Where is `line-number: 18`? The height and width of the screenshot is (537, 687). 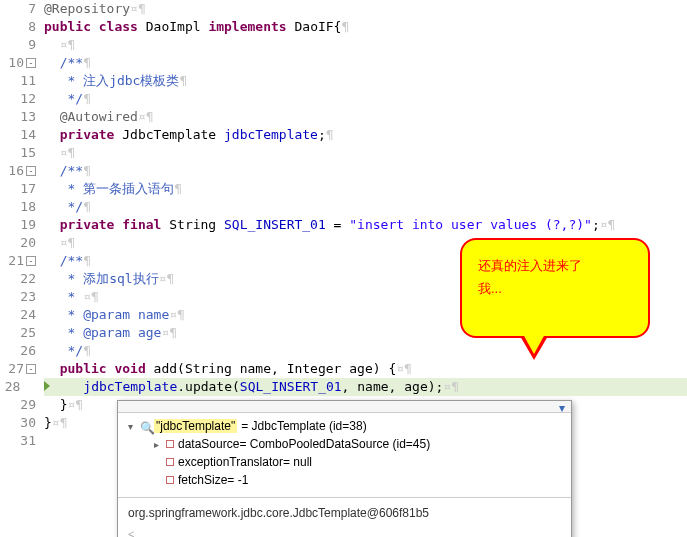 line-number: 18 is located at coordinates (18, 207).